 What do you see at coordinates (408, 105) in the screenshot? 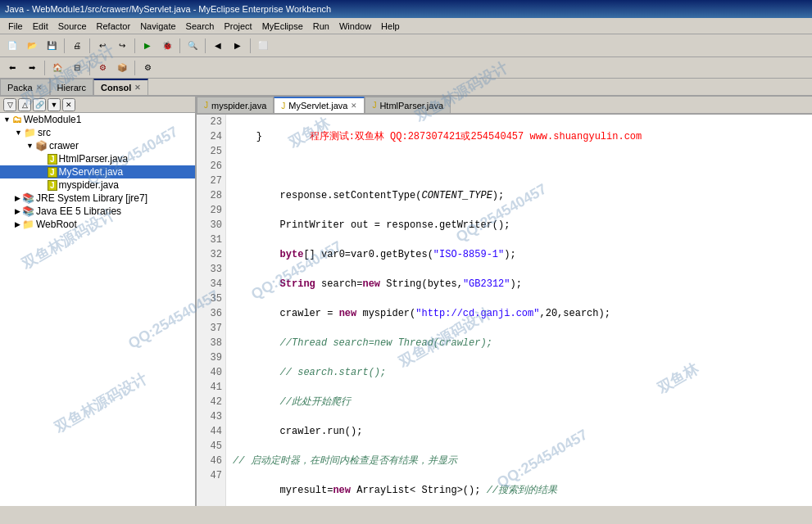
I see `editor-tab-htmlparser: J HtmlParser.java` at bounding box center [408, 105].